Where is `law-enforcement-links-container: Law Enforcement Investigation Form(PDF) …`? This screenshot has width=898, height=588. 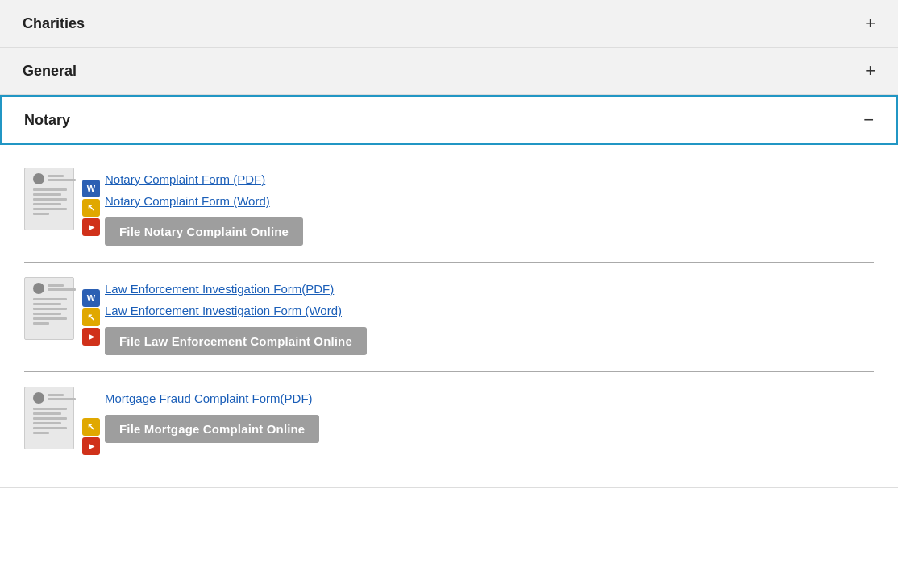
law-enforcement-links-container: Law Enforcement Investigation Form(PDF) … is located at coordinates (235, 316).